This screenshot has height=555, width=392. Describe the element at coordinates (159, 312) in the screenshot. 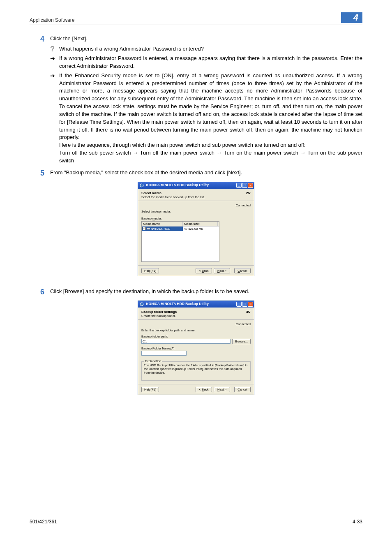

I see `dialog-heading: Backup folder settings` at that location.